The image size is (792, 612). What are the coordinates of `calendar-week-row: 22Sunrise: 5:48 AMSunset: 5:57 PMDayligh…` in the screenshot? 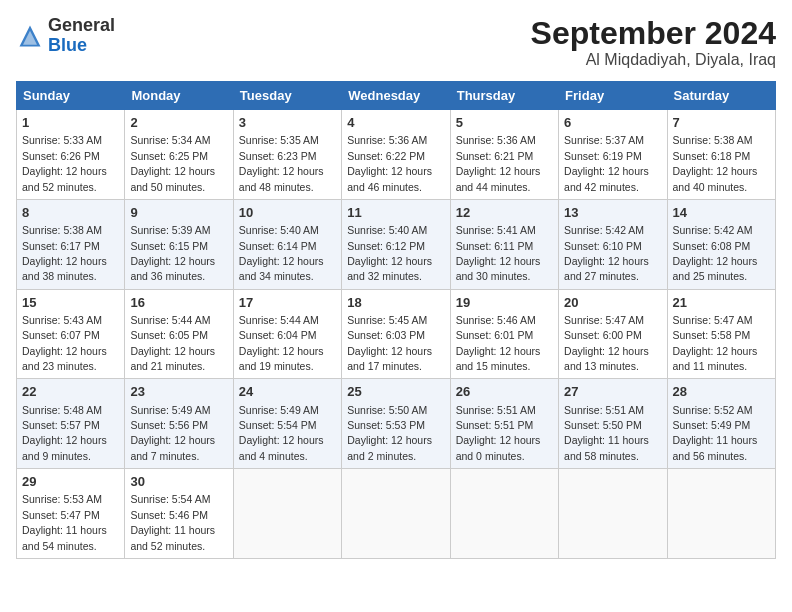 It's located at (396, 424).